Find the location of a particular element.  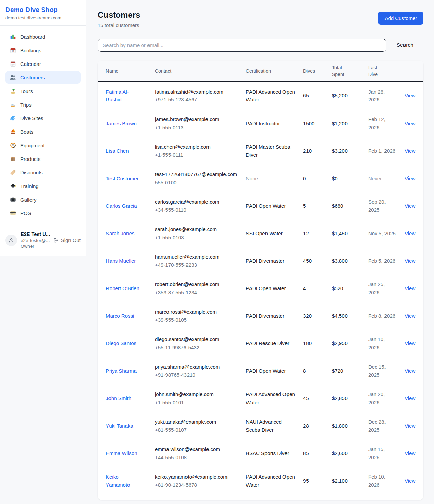

package-icon is located at coordinates (13, 159).